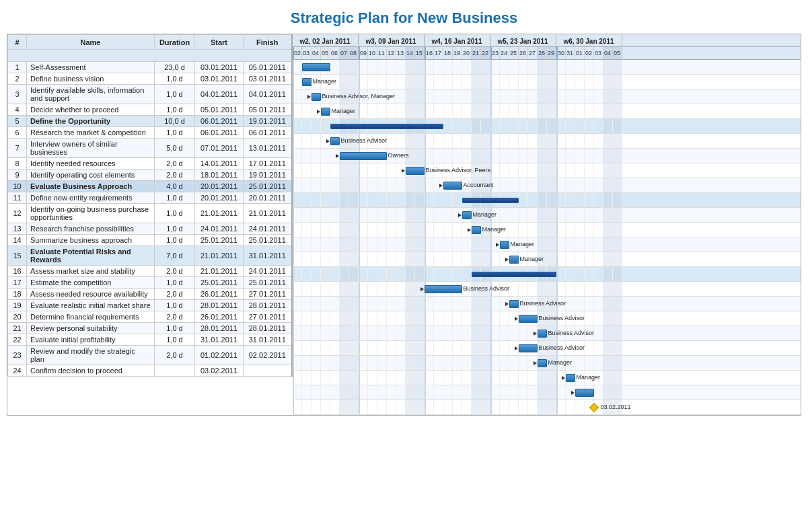  What do you see at coordinates (459, 170) in the screenshot?
I see `bar-label: Business Advisor, Peers` at bounding box center [459, 170].